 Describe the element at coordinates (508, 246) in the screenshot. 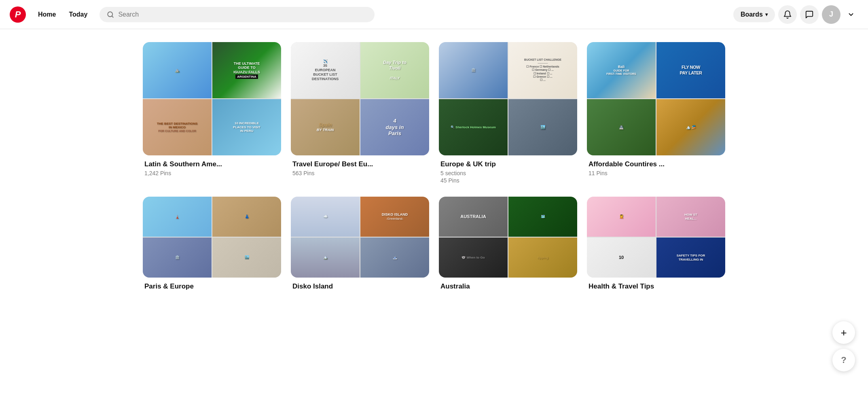

I see `board-card-australia: AUSTRALIA 🗺️ 🐨 When to Go tipping Austra…` at that location.